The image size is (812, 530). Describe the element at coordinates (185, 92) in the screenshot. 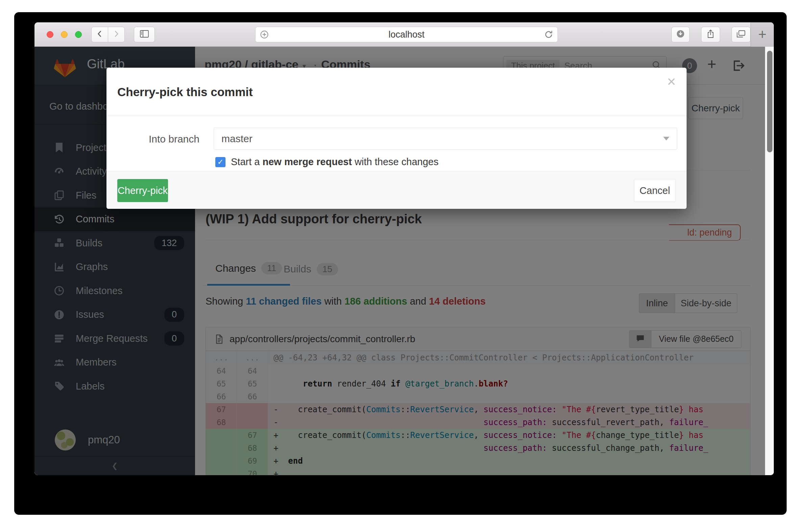

I see `modal-title: Cherry-pick this commit` at that location.